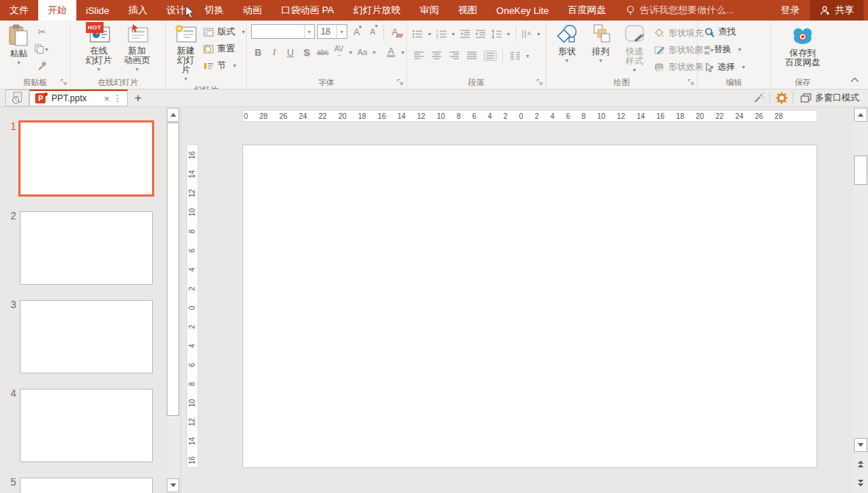 The height and width of the screenshot is (493, 868). What do you see at coordinates (117, 98) in the screenshot?
I see `tab-more-icon: ⋮` at bounding box center [117, 98].